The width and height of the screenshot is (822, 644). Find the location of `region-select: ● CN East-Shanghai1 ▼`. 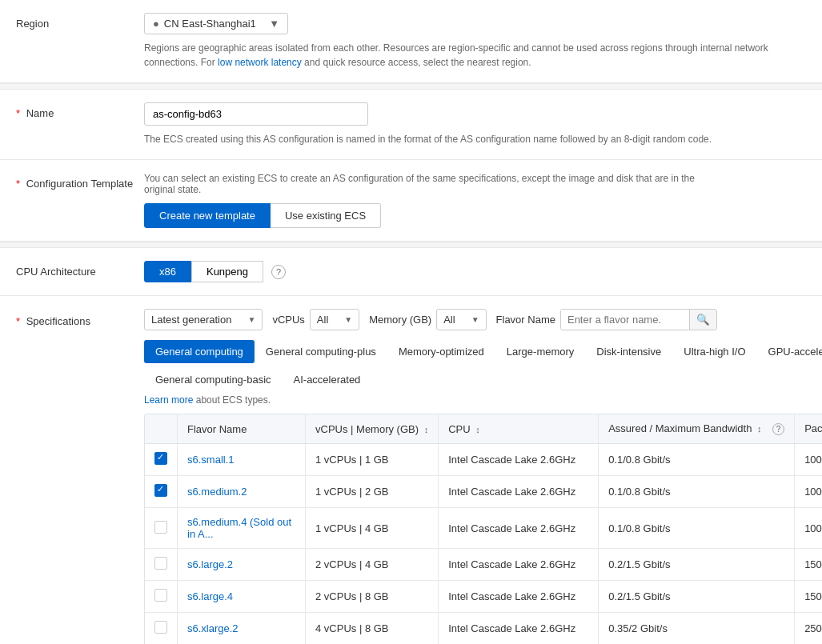

region-select: ● CN East-Shanghai1 ▼ is located at coordinates (216, 24).